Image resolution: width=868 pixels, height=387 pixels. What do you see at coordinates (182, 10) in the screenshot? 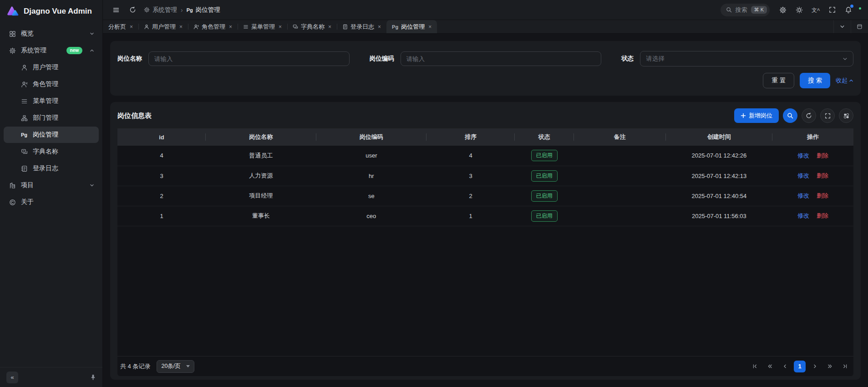
I see `breadcrumb: 系统管理 › Pg 岗位管理` at bounding box center [182, 10].